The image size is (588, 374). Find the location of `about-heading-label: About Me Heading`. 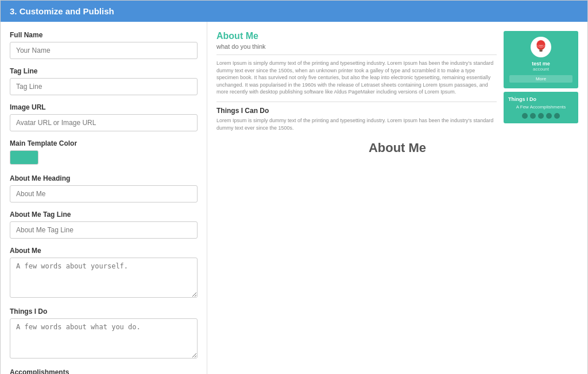

about-heading-label: About Me Heading is located at coordinates (103, 178).